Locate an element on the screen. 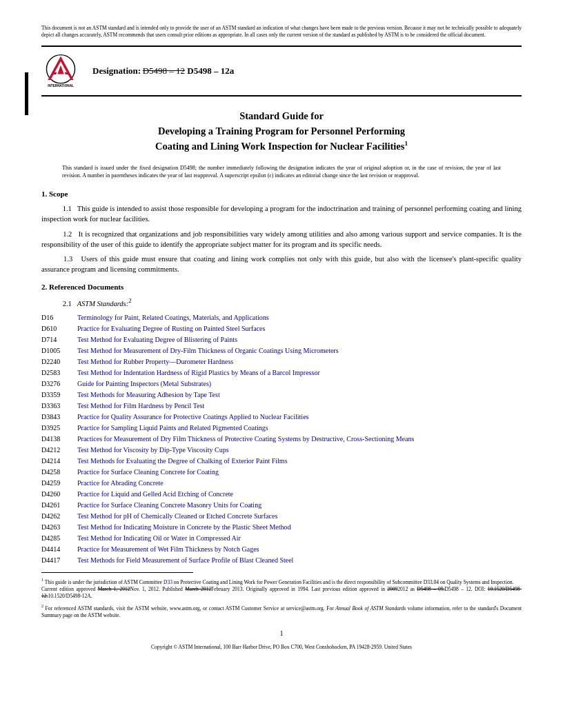 This screenshot has width=563, height=728. ref-title: Practice for Surface Cleaning Concrete M… is located at coordinates (170, 505).